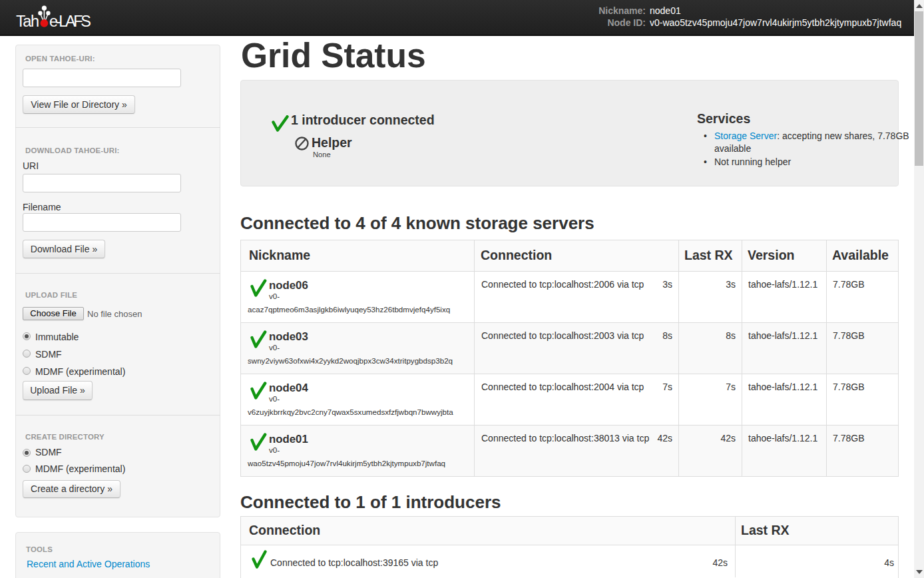 The height and width of the screenshot is (578, 924). I want to click on svg-text: e-LAFS, so click(71, 21).